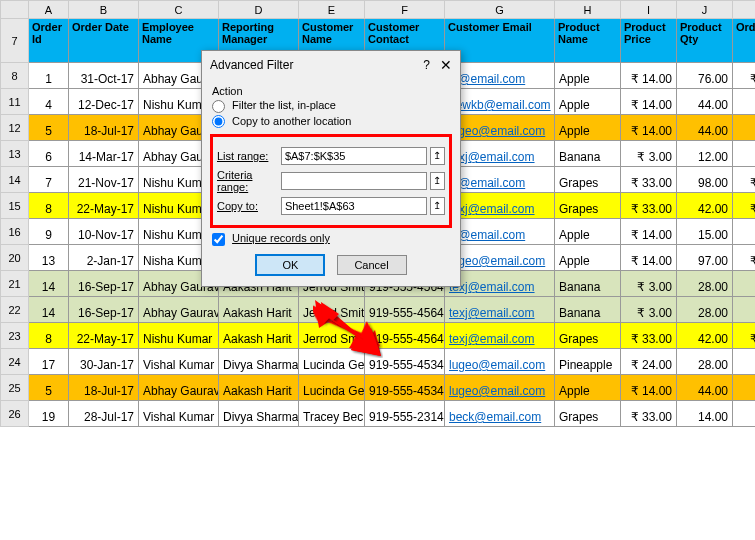 This screenshot has width=755, height=540. What do you see at coordinates (49, 206) in the screenshot?
I see `cell-A: 8` at bounding box center [49, 206].